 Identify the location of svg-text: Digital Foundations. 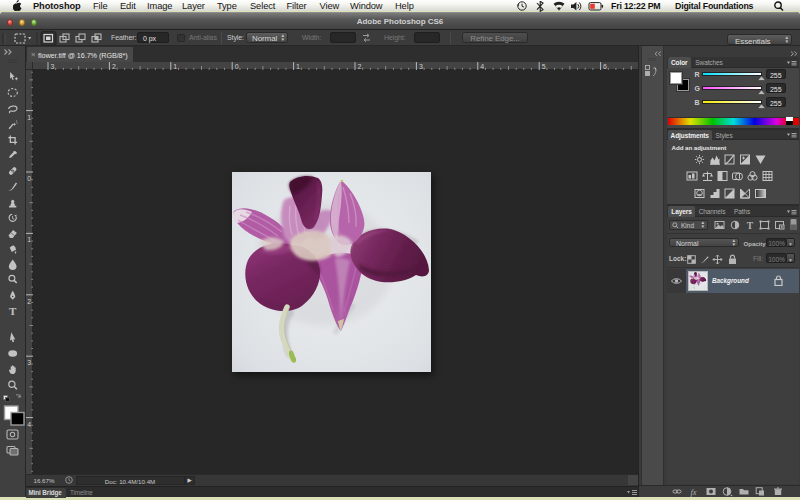
(714, 6).